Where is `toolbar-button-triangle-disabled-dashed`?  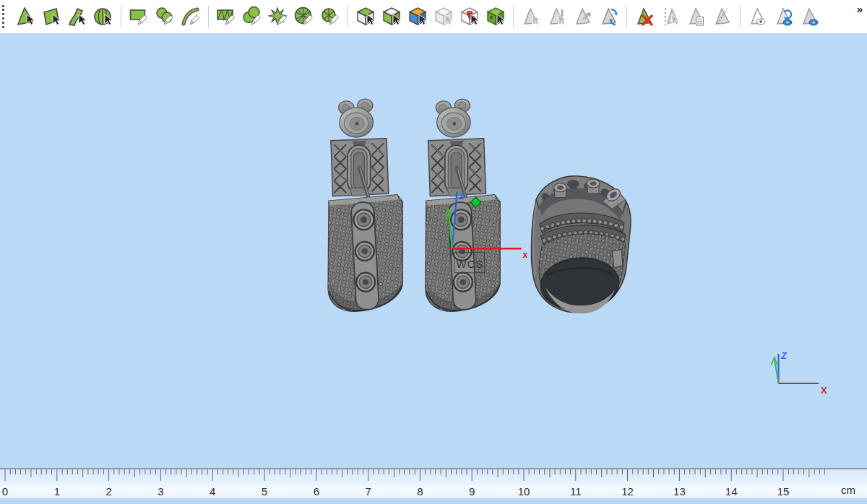 toolbar-button-triangle-disabled-dashed is located at coordinates (670, 17).